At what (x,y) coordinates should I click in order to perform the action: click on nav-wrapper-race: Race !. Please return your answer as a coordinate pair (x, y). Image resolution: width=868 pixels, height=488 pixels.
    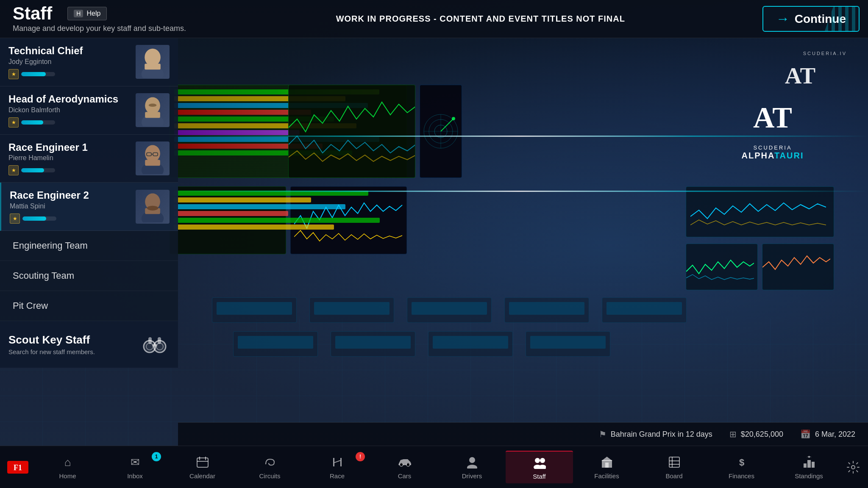
    Looking at the image, I should click on (337, 467).